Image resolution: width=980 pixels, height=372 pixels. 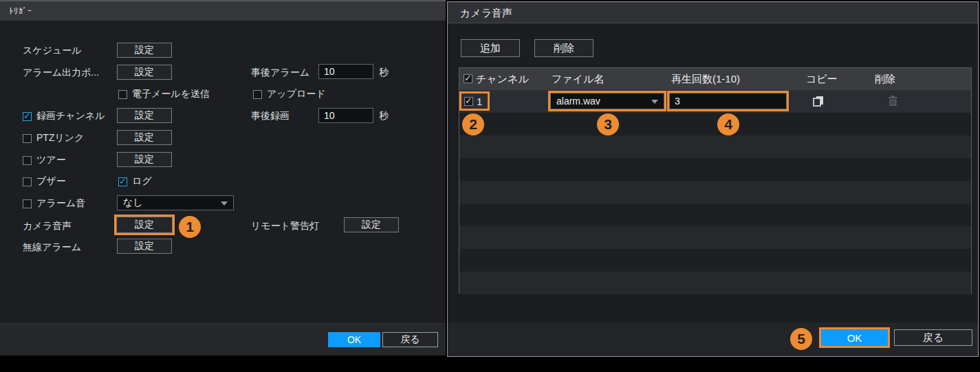 What do you see at coordinates (346, 72) in the screenshot?
I see `post-alarm-input` at bounding box center [346, 72].